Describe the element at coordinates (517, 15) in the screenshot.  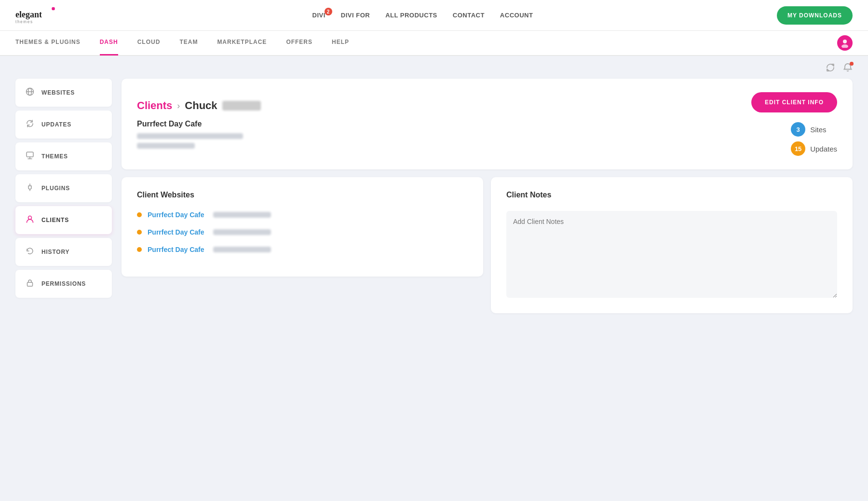
I see `nav-account: ACCOUNT` at that location.